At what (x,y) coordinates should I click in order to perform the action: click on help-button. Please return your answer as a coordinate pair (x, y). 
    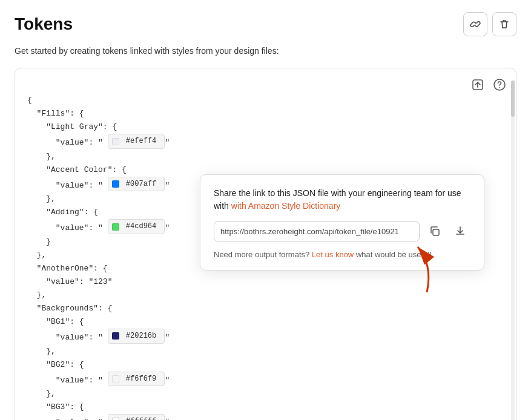
    Looking at the image, I should click on (500, 86).